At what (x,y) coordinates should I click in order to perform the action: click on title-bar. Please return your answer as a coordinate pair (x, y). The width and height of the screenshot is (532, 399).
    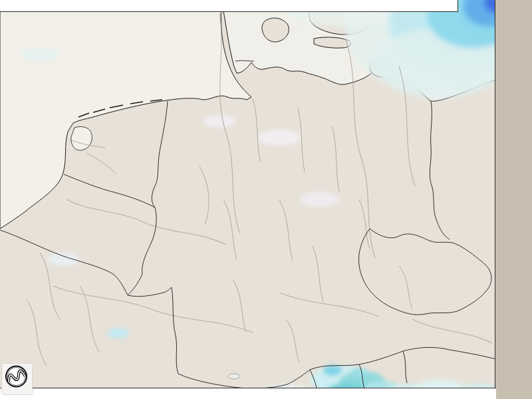
    Looking at the image, I should click on (229, 6).